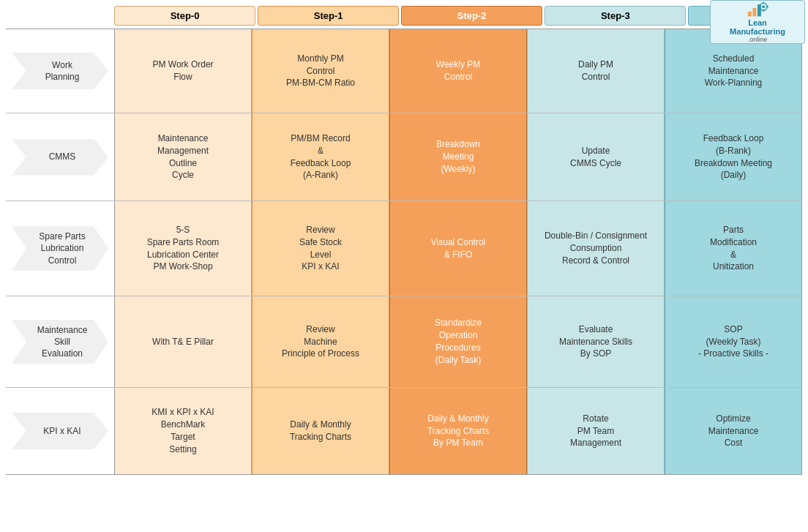 This screenshot has height=532, width=808. Describe the element at coordinates (60, 71) in the screenshot. I see `row-label-0: Work Planning` at that location.